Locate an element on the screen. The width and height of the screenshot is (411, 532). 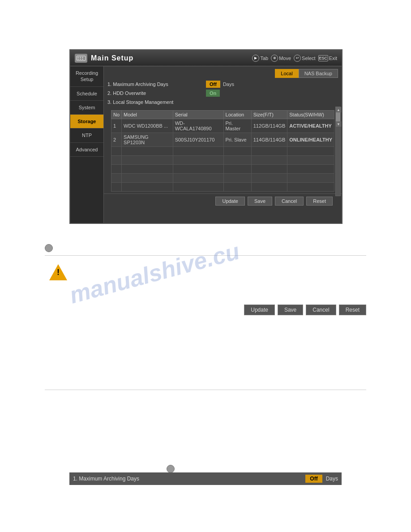
scrollbar: ▲ ▼ is located at coordinates (338, 151).